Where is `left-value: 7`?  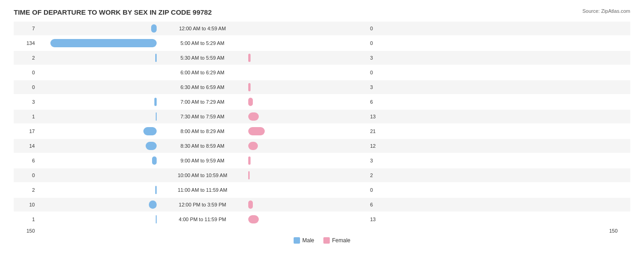
left-value: 7 is located at coordinates (26, 28).